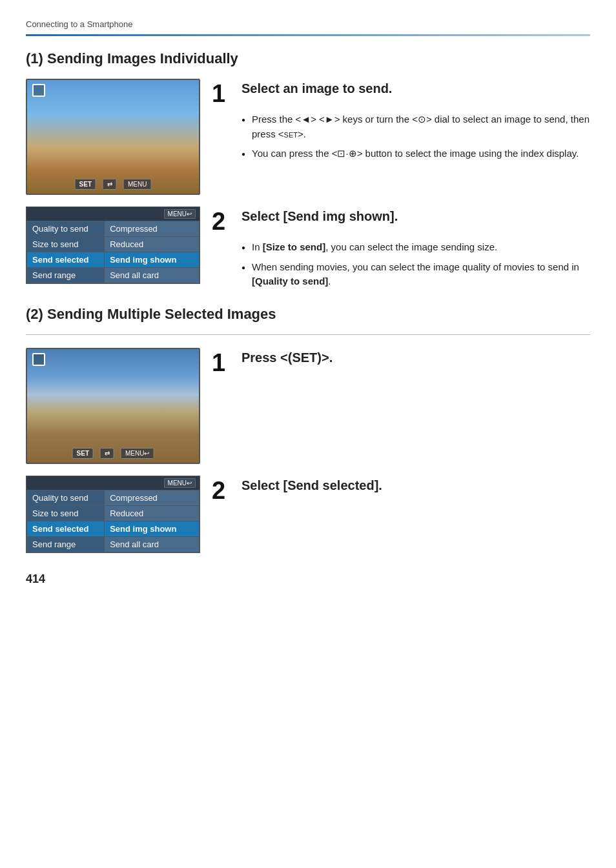 Image resolution: width=616 pixels, height=868 pixels. What do you see at coordinates (66, 544) in the screenshot?
I see `menu2-cell-4-1: Send range` at bounding box center [66, 544].